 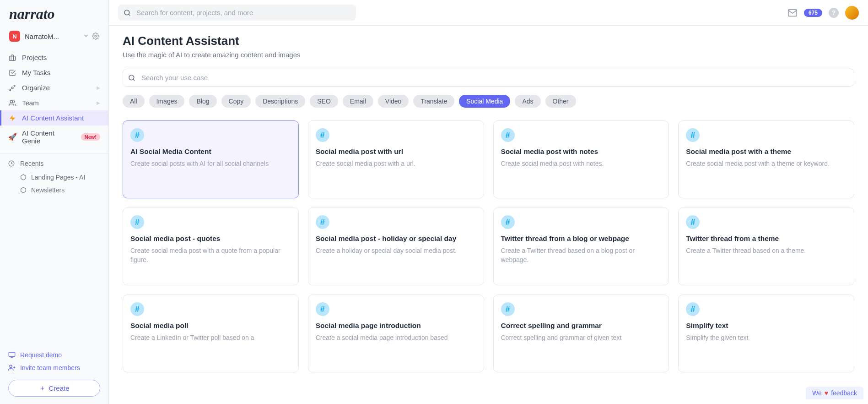 What do you see at coordinates (236, 101) in the screenshot?
I see `filter-pill-copy: Copy` at bounding box center [236, 101].